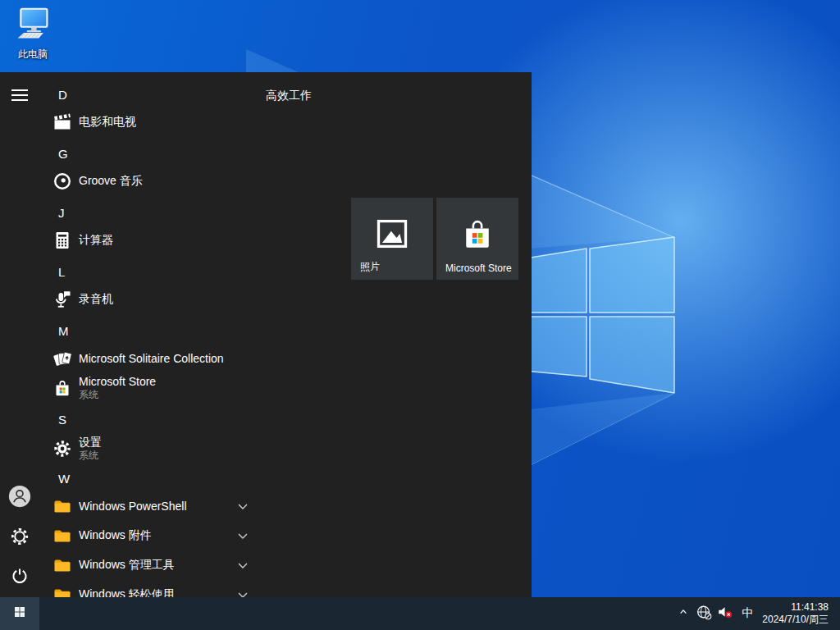  I want to click on letter-header-label: M, so click(54, 331).